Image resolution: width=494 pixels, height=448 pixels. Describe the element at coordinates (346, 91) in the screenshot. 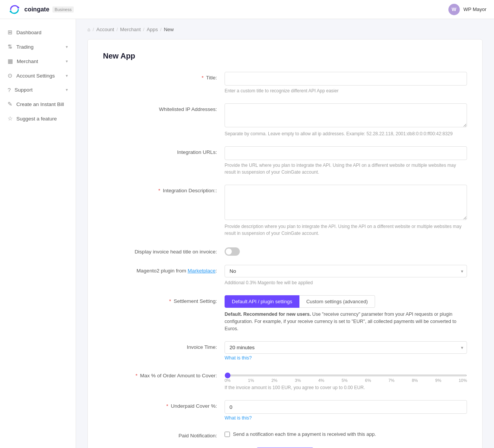

I see `title-hint: Enter a custom title to recognize differ…` at that location.